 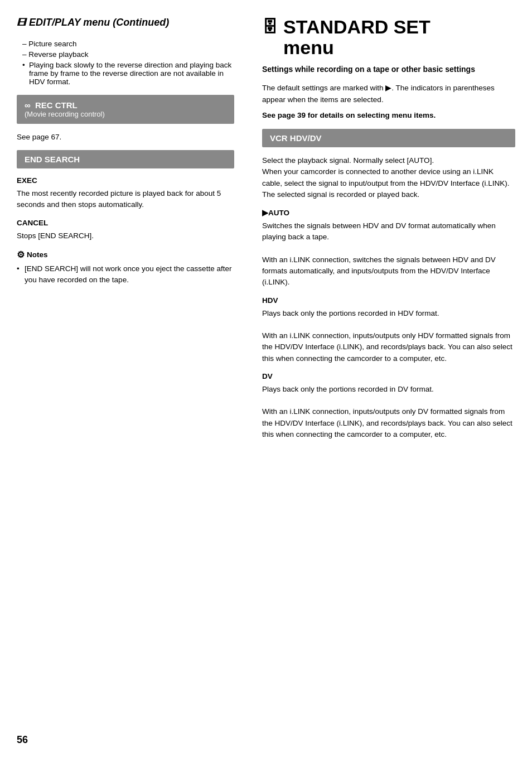 What do you see at coordinates (128, 44) in the screenshot?
I see `list-item: Picture search` at bounding box center [128, 44].